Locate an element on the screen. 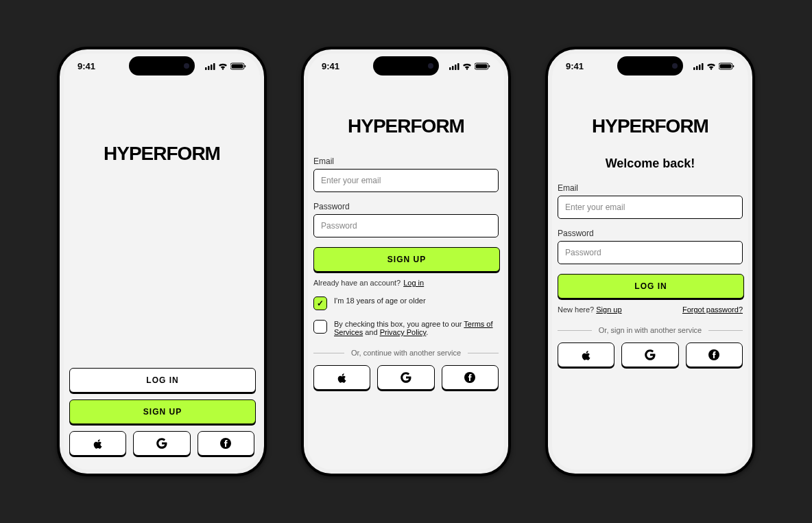  forgot-password-link: Forgot password? is located at coordinates (713, 310).